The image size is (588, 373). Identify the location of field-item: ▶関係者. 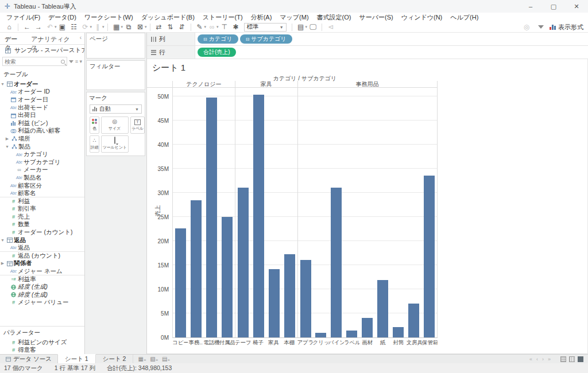
(42, 264).